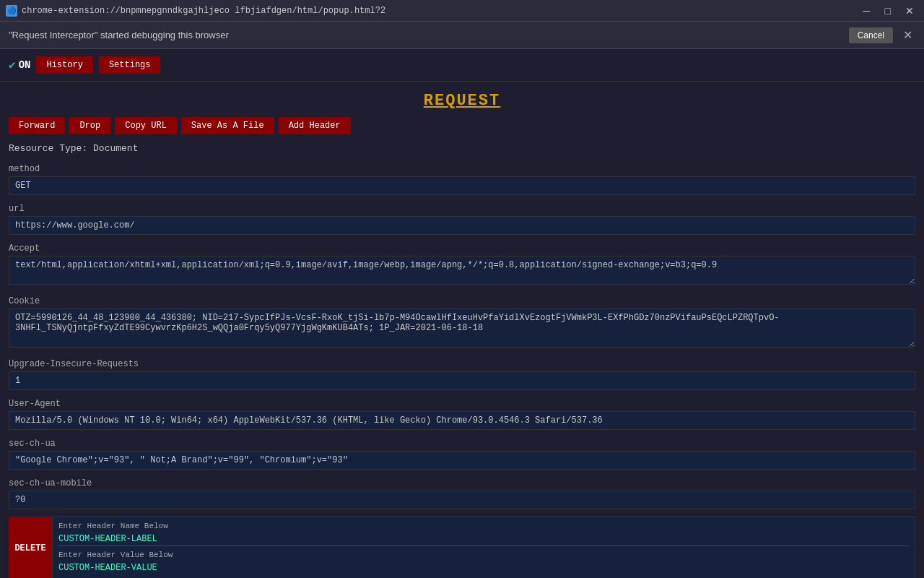  I want to click on save-as-file-button: Save As A File, so click(228, 126).